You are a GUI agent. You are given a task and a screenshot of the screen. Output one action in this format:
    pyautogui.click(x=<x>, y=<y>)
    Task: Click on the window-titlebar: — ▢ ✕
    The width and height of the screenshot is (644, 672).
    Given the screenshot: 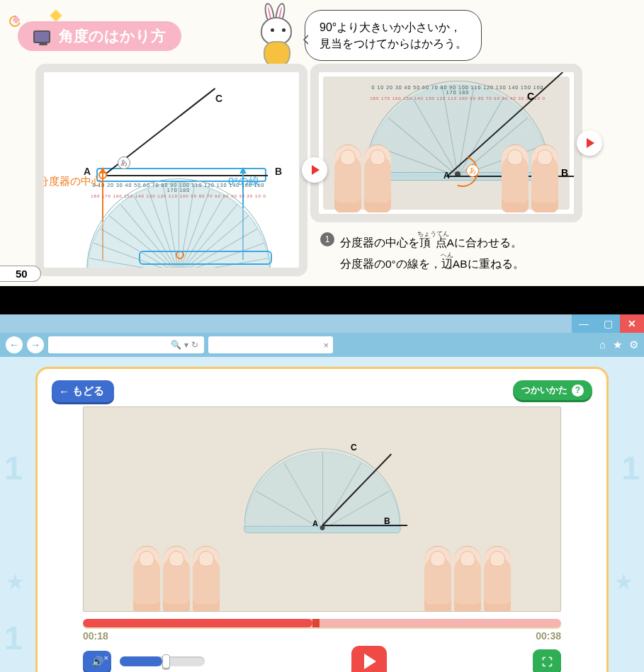 What is the action you would take?
    pyautogui.click(x=322, y=324)
    